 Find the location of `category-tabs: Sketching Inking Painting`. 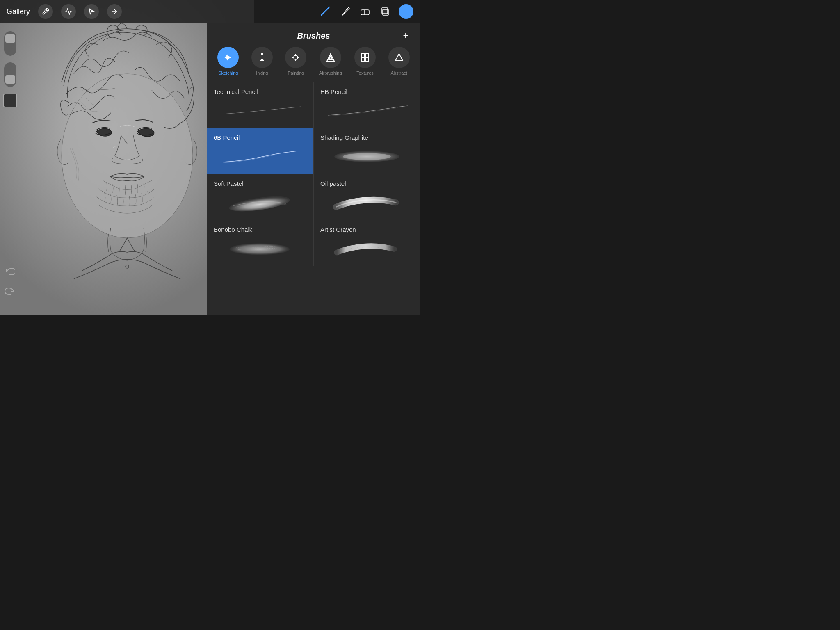

category-tabs: Sketching Inking Painting is located at coordinates (313, 65).